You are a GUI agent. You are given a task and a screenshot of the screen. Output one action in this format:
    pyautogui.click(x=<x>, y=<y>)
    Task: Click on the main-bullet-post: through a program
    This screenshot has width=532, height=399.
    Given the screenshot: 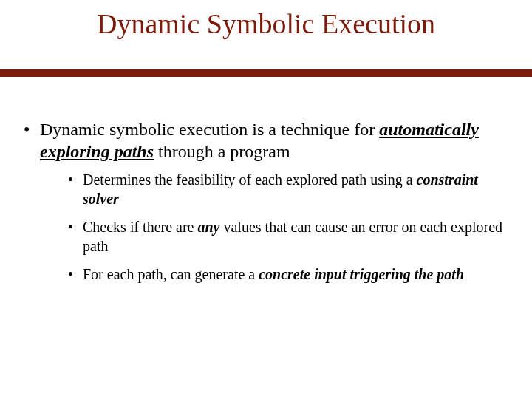 What is the action you would take?
    pyautogui.click(x=222, y=151)
    